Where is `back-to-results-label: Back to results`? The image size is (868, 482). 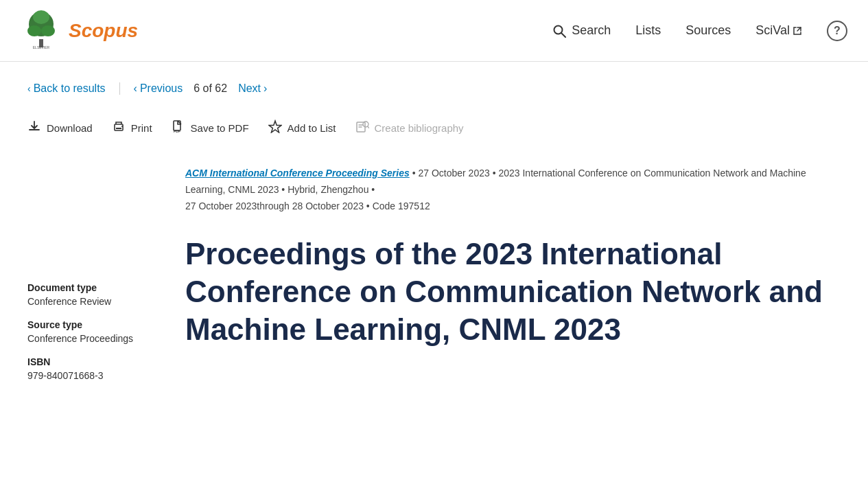
back-to-results-label: Back to results is located at coordinates (70, 89).